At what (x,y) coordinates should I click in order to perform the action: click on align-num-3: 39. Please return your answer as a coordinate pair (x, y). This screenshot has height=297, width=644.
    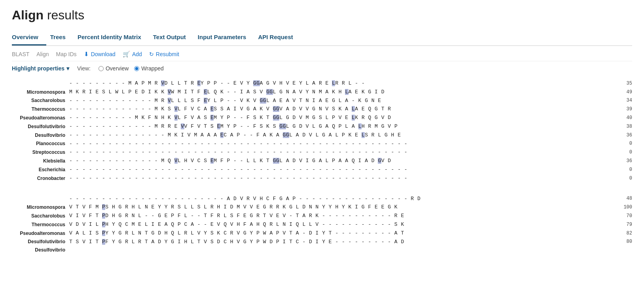
    Looking at the image, I should click on (624, 109).